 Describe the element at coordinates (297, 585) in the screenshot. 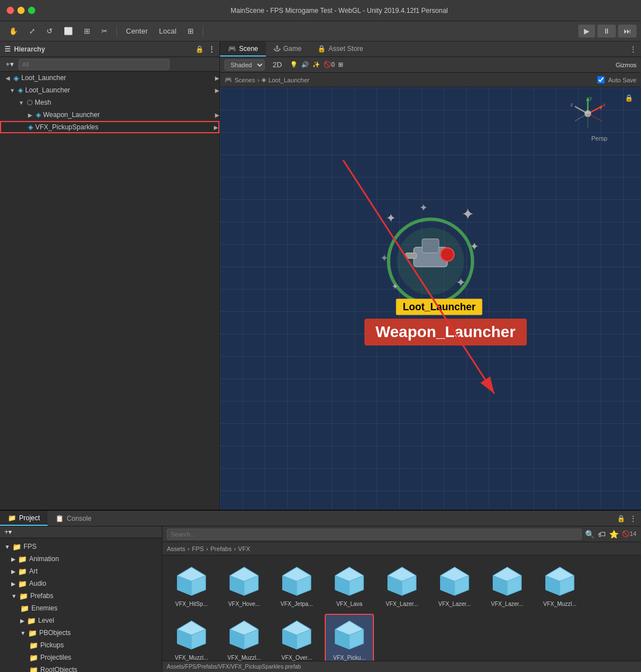

I see `asset-vfx-jetpa: VFX_Jetpa...` at that location.